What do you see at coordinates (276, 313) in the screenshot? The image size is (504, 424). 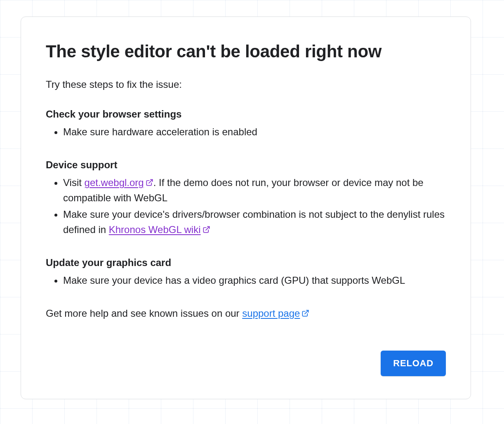 I see `support-page-link: support page` at bounding box center [276, 313].